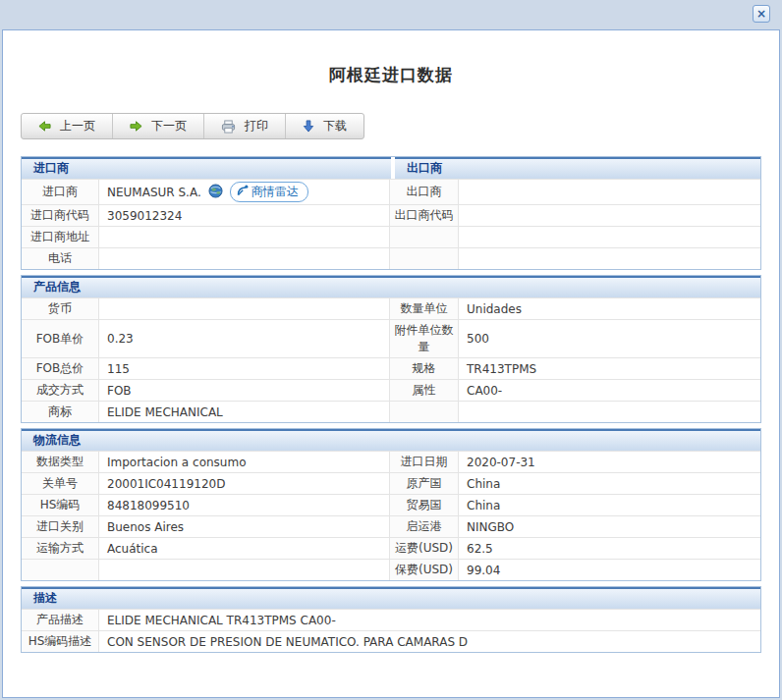 The height and width of the screenshot is (700, 782). What do you see at coordinates (609, 548) in the screenshot?
I see `field-value: 62.5` at bounding box center [609, 548].